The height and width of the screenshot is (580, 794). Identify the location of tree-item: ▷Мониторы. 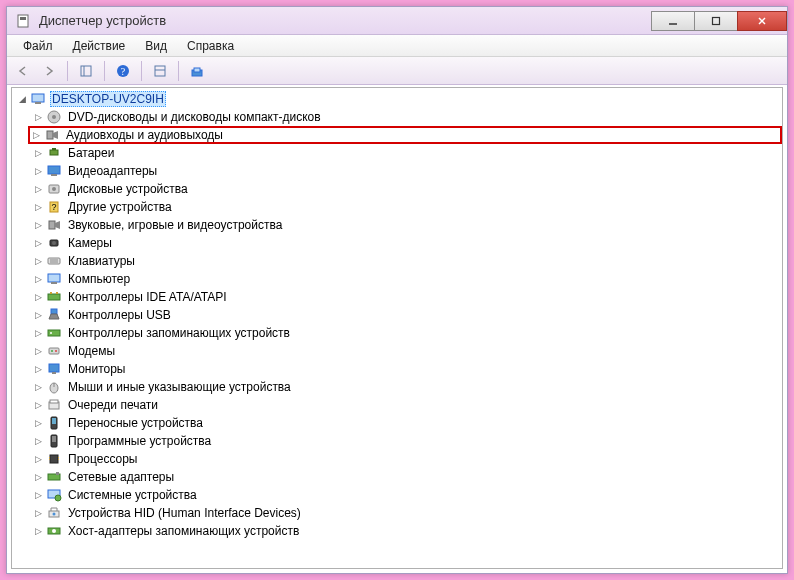
(405, 369).